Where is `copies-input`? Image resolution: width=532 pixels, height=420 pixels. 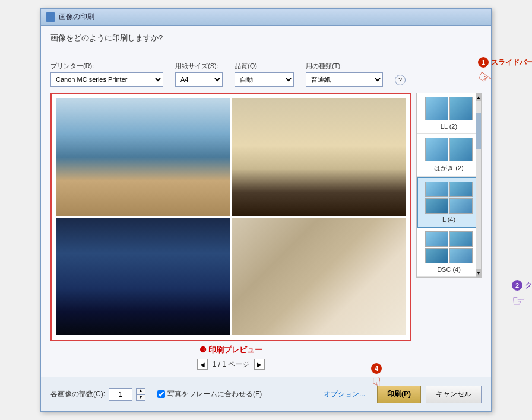 copies-input is located at coordinates (121, 394).